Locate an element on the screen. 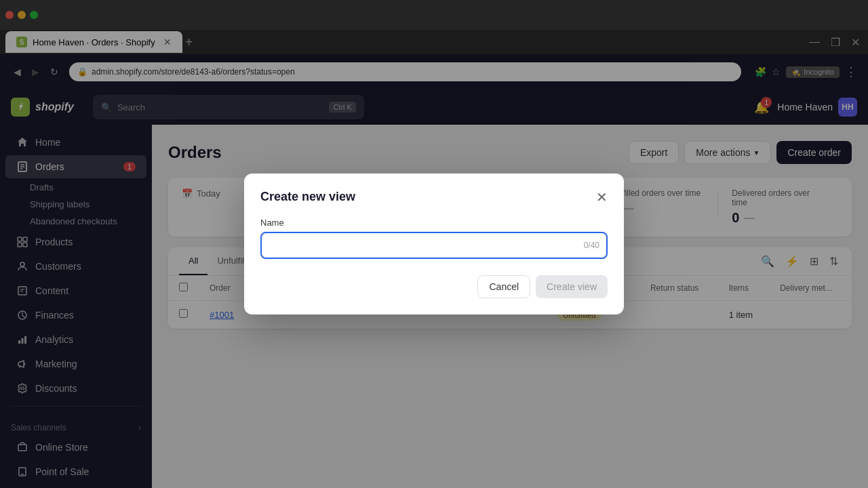 Image resolution: width=868 pixels, height=488 pixels. modal-close-button: ✕ is located at coordinates (602, 197).